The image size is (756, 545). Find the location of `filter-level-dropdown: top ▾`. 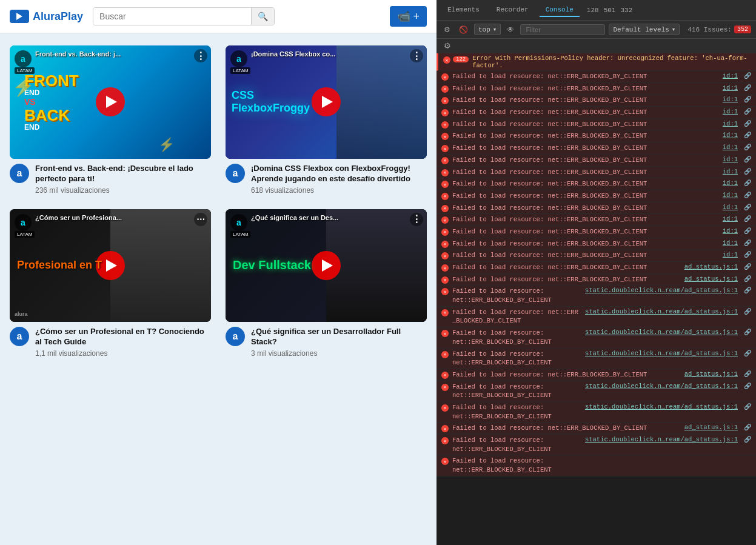

filter-level-dropdown: top ▾ is located at coordinates (487, 29).